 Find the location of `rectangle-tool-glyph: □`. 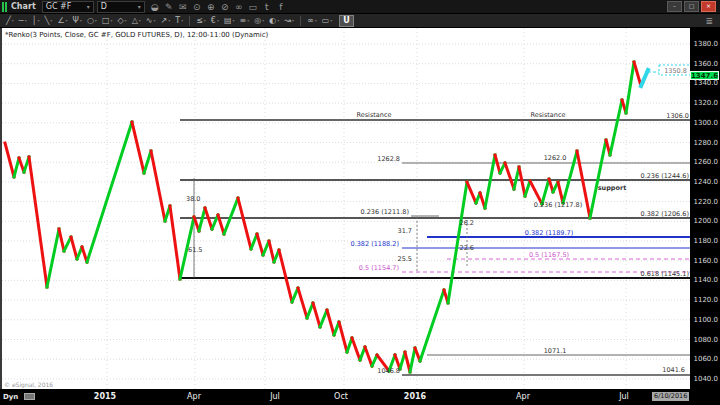

rectangle-tool-glyph: □ is located at coordinates (106, 21).